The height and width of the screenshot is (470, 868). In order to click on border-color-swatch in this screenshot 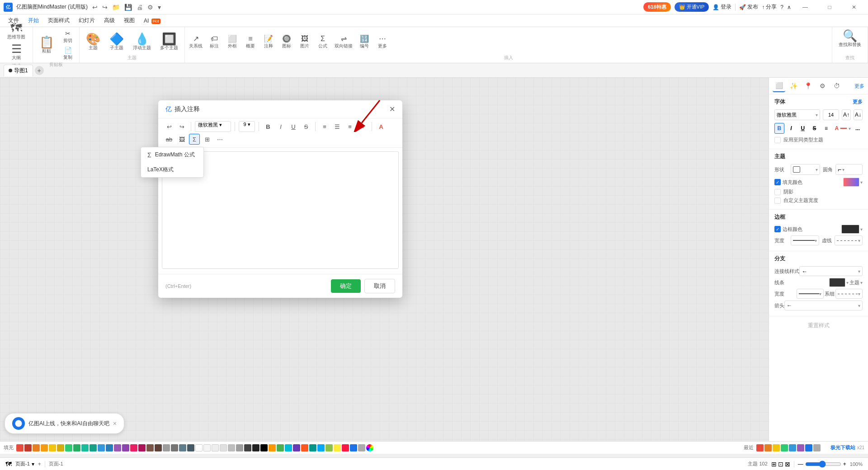, I will do `click(850, 229)`.